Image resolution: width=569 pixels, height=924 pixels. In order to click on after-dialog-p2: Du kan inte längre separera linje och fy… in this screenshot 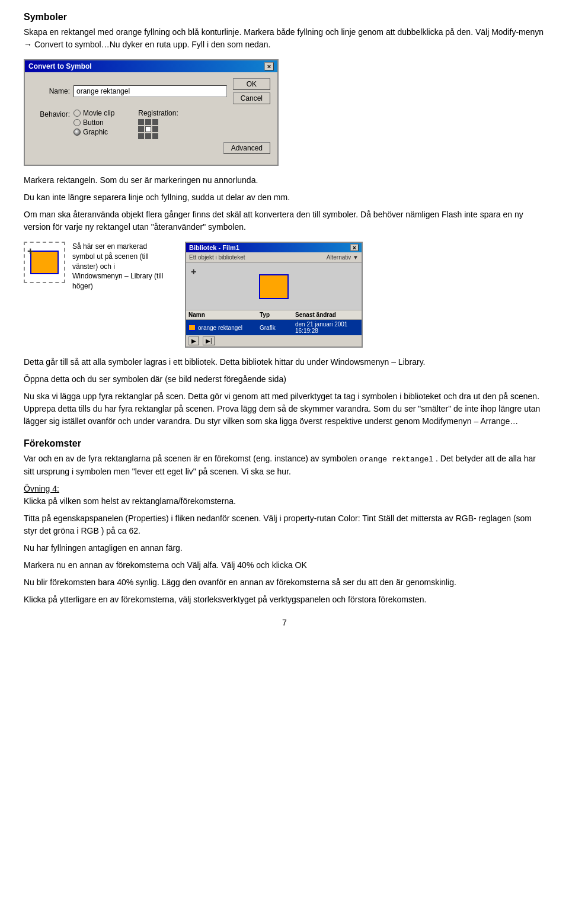, I will do `click(284, 198)`.